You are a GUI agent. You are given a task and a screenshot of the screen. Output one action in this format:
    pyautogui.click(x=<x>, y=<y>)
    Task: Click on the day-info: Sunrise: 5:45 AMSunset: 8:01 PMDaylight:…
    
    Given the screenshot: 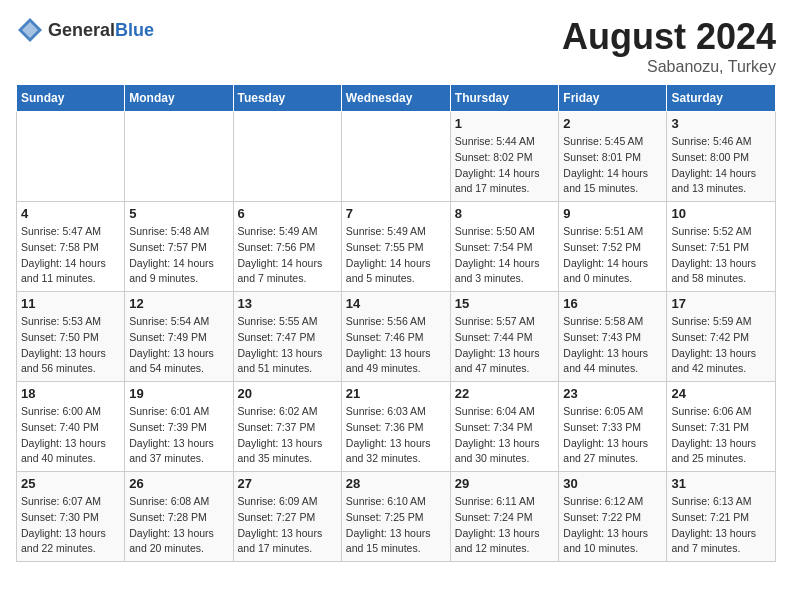 What is the action you would take?
    pyautogui.click(x=612, y=166)
    